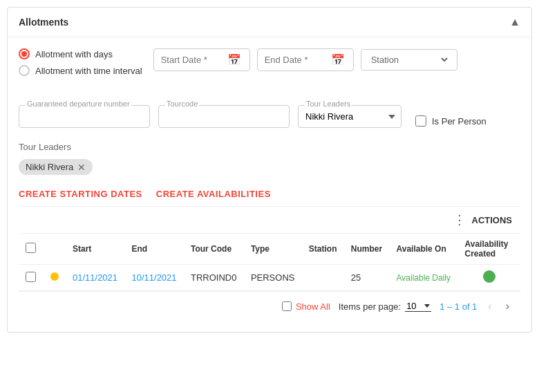 This screenshot has width=539, height=392. Describe the element at coordinates (459, 122) in the screenshot. I see `per-person-label: Is Per Person` at that location.